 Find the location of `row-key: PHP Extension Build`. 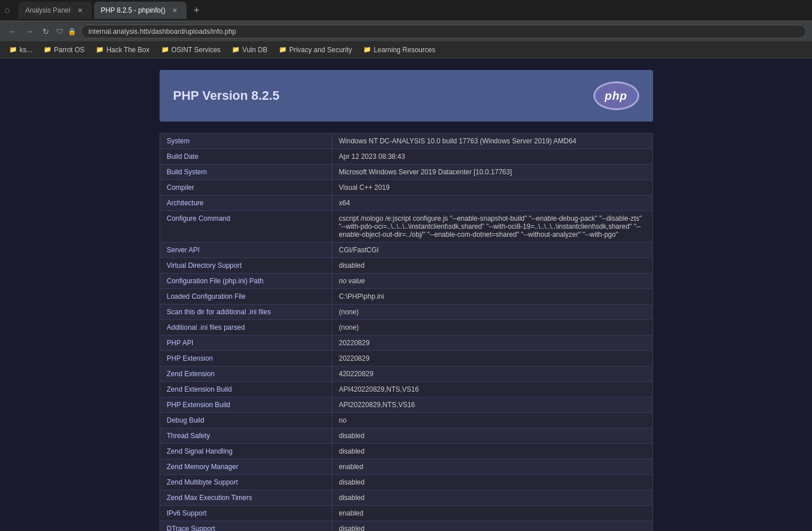

row-key: PHP Extension Build is located at coordinates (246, 405).